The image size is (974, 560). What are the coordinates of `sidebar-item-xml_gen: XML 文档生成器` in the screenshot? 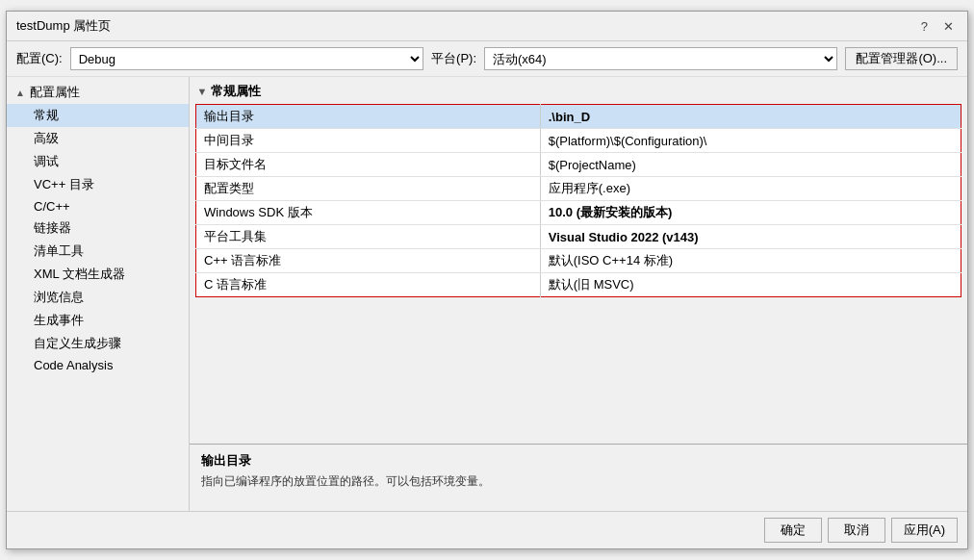 It's located at (98, 274).